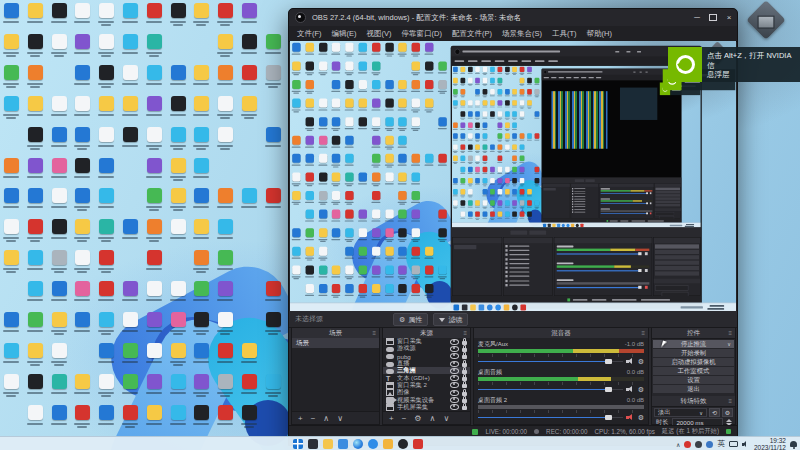 This screenshot has height=450, width=800. Describe the element at coordinates (388, 444) in the screenshot. I see `app-yellow` at that location.